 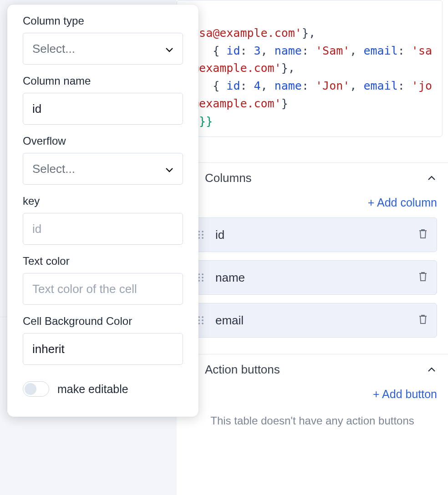 What do you see at coordinates (103, 321) in the screenshot?
I see `cell-bg-label: Cell Background Color` at bounding box center [103, 321].